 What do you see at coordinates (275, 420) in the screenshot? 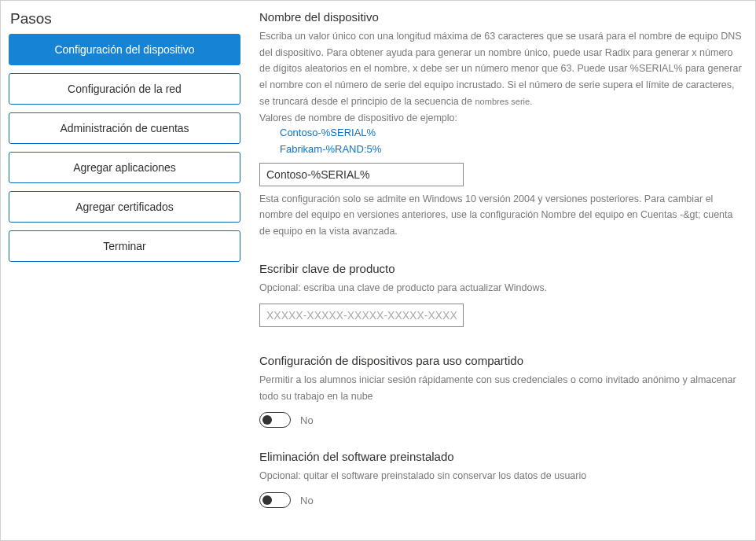
I see `shared-use-toggle` at bounding box center [275, 420].